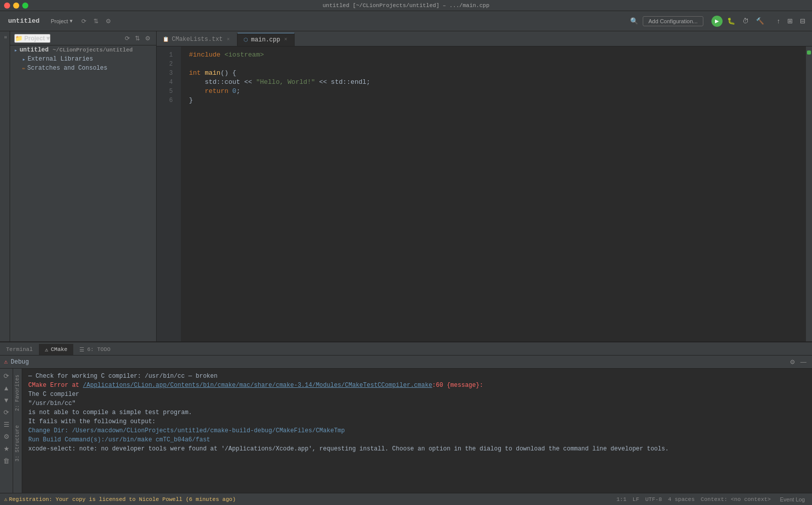  I want to click on cmake-error-text: CMake Error at, so click(56, 385).